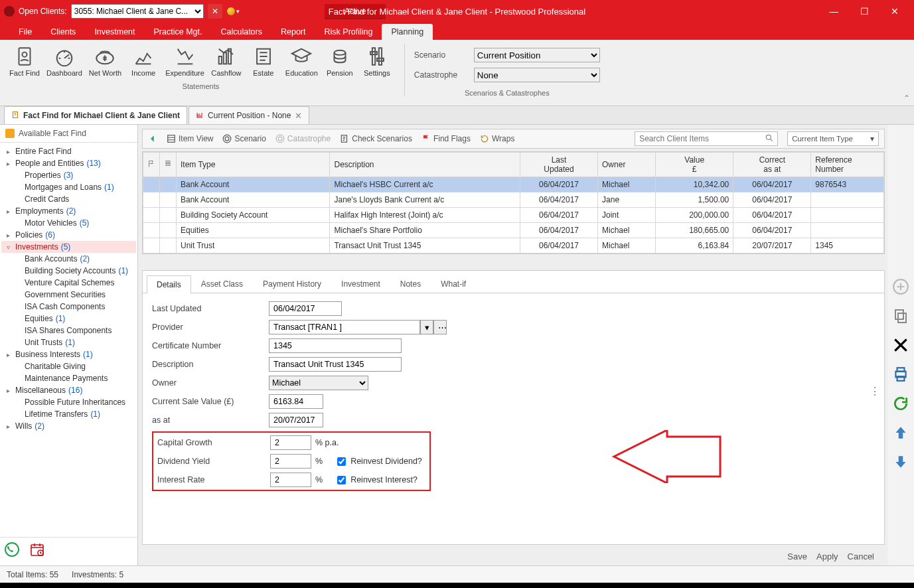  What do you see at coordinates (440, 327) in the screenshot?
I see `provider-browse-button: ⋯` at bounding box center [440, 327].